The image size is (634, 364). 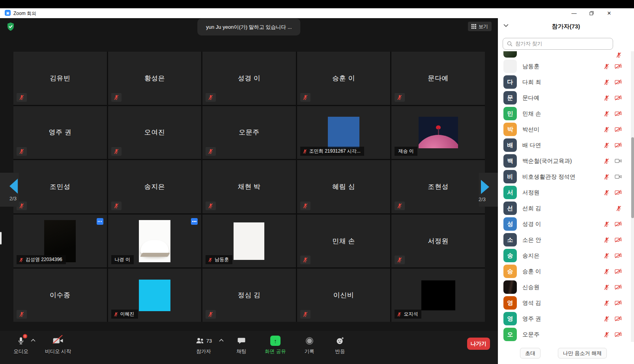 What do you see at coordinates (60, 78) in the screenshot?
I see `video-tile: 김유빈` at bounding box center [60, 78].